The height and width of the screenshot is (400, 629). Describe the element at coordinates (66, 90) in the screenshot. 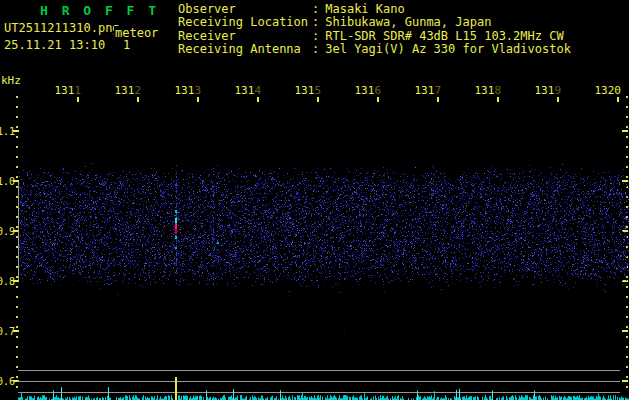

I see `time-tick-label: 1311` at that location.